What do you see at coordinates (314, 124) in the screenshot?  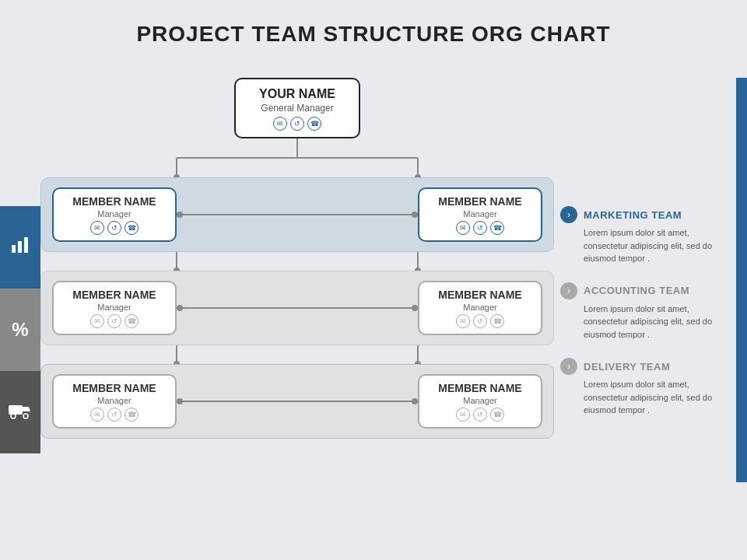 I see `link-icon: ☎` at bounding box center [314, 124].